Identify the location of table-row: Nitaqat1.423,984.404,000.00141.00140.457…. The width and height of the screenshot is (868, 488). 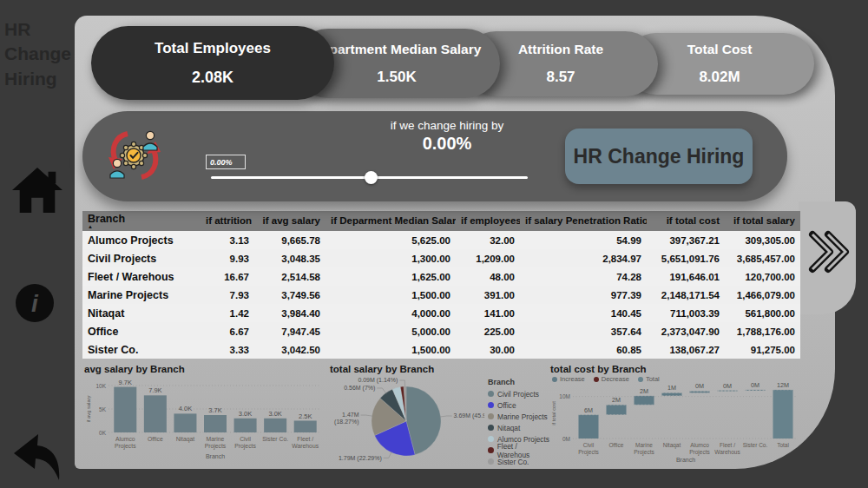
(441, 313).